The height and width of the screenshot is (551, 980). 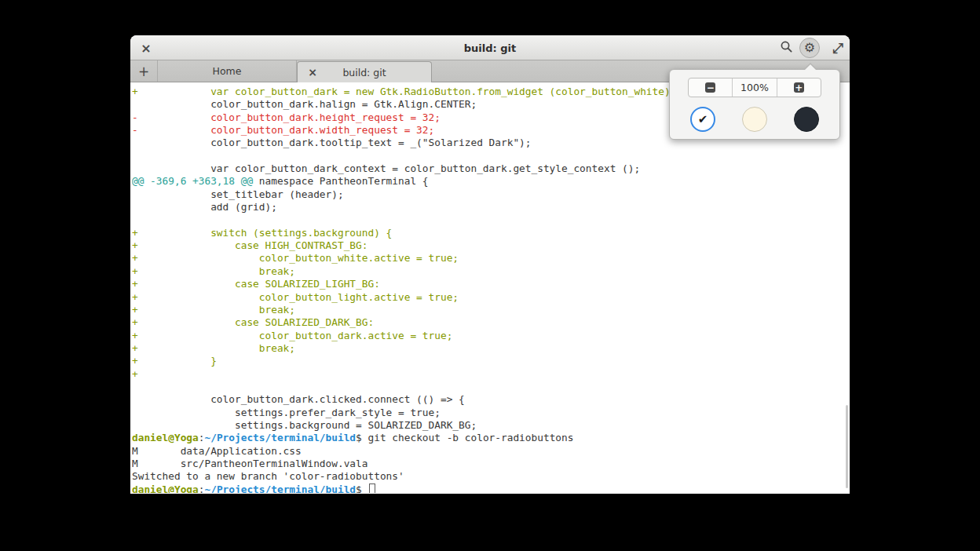 I want to click on zoom-in-button: +, so click(x=799, y=88).